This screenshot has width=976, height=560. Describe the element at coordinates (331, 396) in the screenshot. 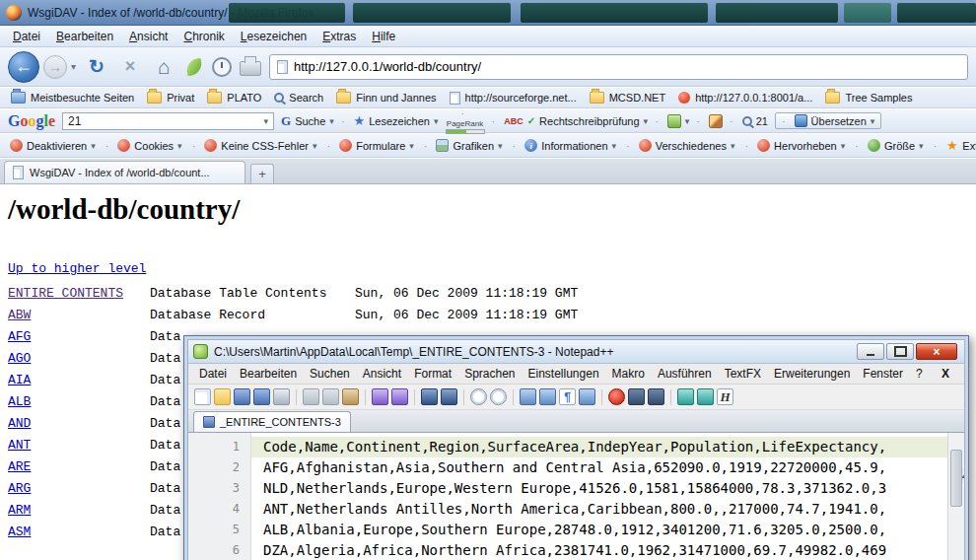

I see `copy-icon` at that location.